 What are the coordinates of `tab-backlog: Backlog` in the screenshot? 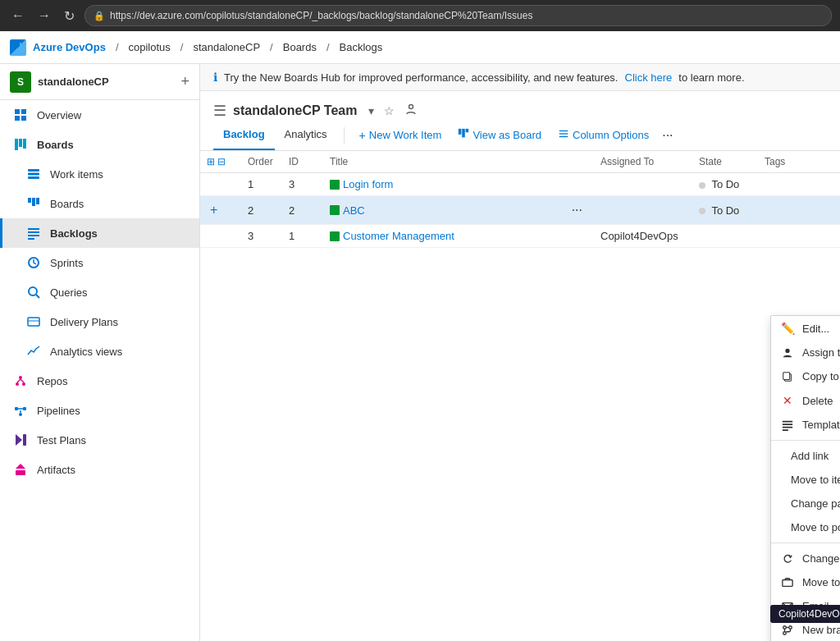 It's located at (244, 135).